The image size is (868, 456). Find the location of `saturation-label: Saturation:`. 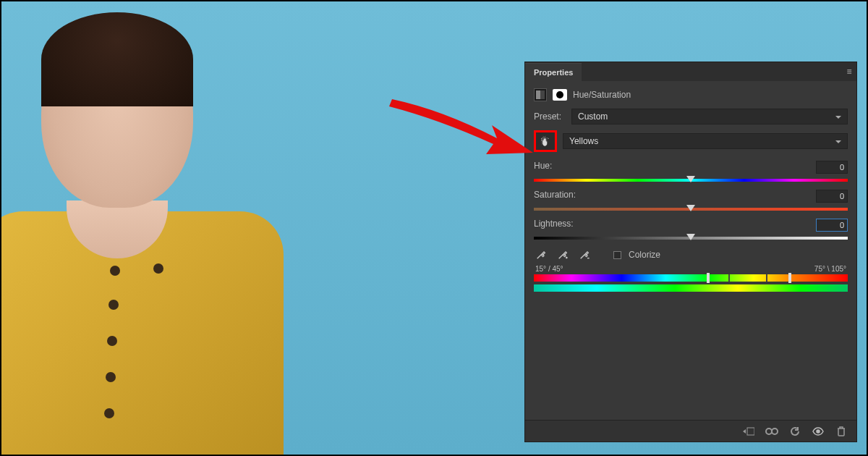

saturation-label: Saturation: is located at coordinates (555, 196).